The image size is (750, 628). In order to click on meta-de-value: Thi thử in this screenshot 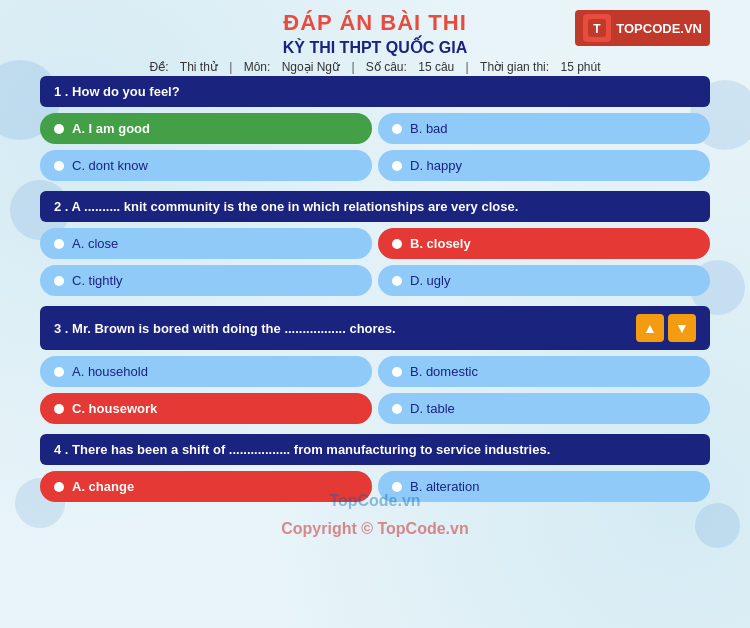, I will do `click(199, 67)`.